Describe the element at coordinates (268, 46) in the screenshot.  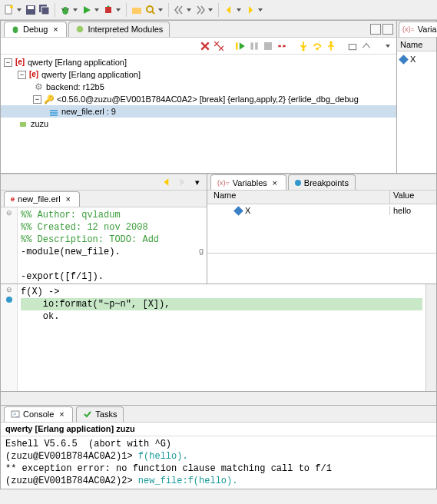
I see `terminate-icon` at that location.